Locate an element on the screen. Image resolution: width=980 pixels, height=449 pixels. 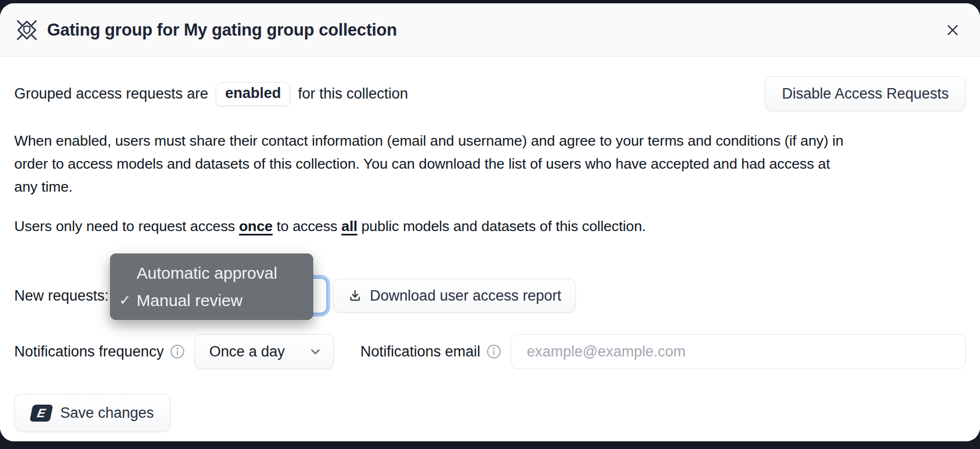
status-text-after: for this collection is located at coordinates (353, 94).